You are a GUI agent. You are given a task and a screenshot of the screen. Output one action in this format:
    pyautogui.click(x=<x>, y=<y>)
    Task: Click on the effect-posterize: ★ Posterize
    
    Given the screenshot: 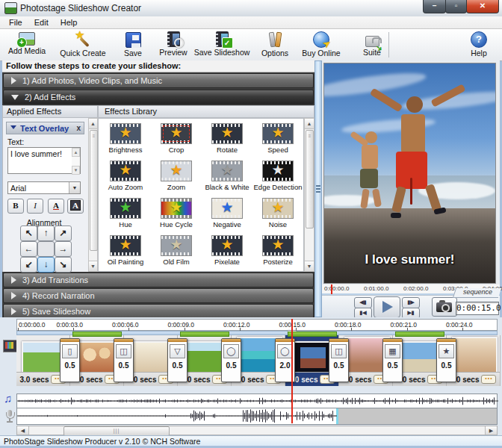 What is the action you would take?
    pyautogui.click(x=278, y=251)
    